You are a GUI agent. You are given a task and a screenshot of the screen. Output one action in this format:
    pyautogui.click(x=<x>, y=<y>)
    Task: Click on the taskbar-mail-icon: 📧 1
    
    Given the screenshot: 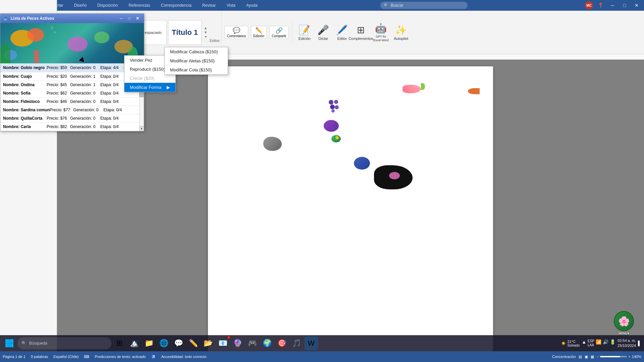 What is the action you would take?
    pyautogui.click(x=223, y=343)
    